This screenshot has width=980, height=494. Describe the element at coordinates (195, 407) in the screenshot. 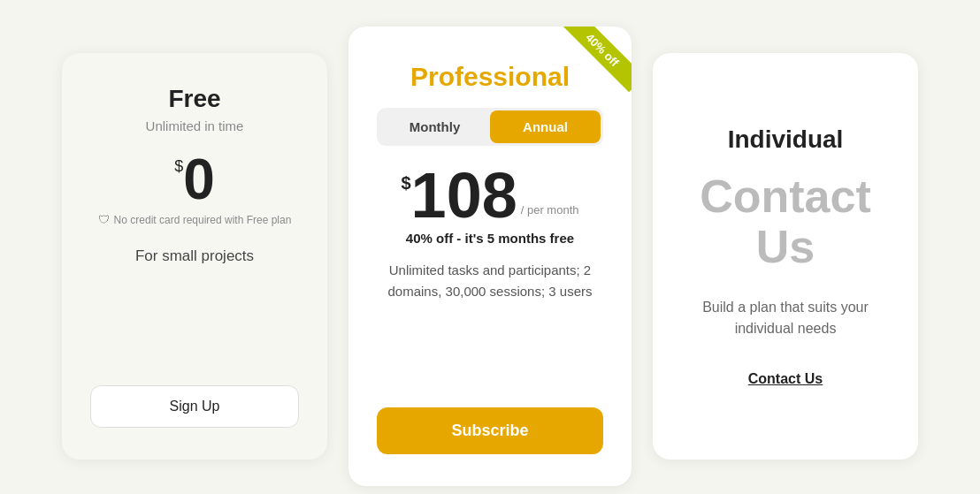

I see `signup-button: Sign Up` at that location.